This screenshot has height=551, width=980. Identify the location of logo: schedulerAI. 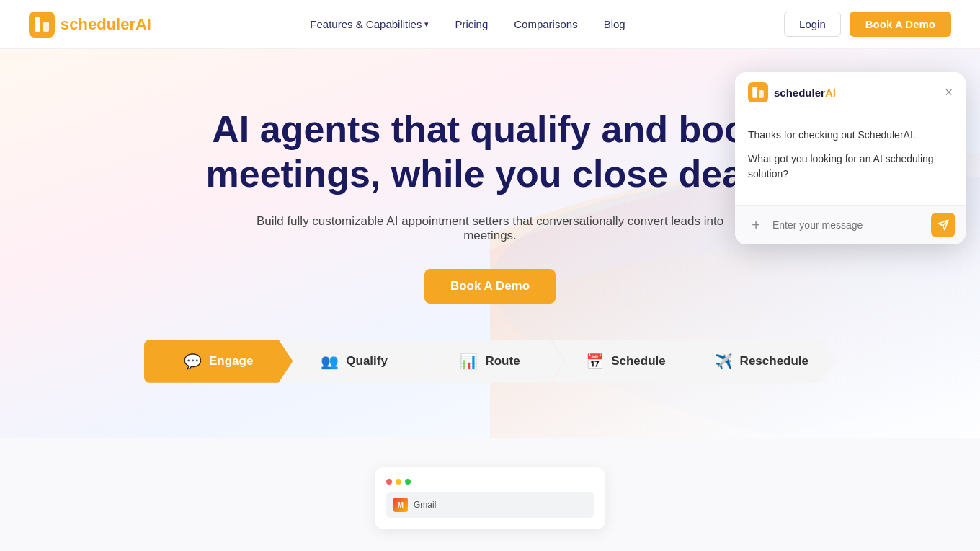
(90, 25).